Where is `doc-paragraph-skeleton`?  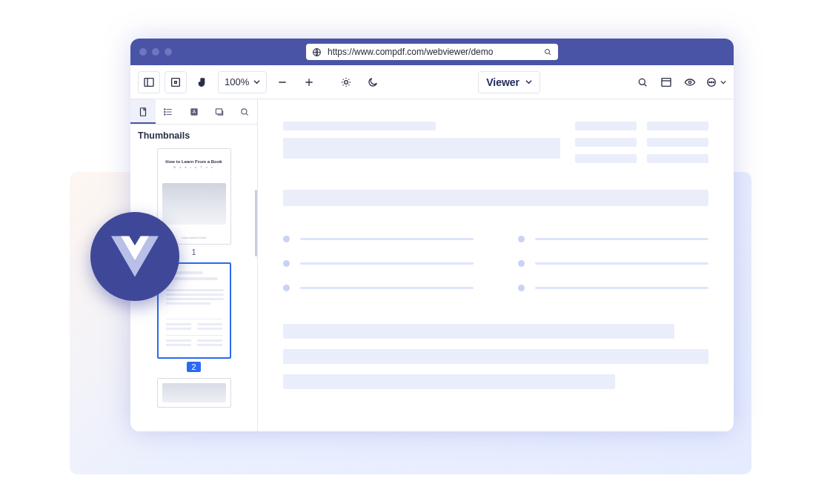 doc-paragraph-skeleton is located at coordinates (496, 357).